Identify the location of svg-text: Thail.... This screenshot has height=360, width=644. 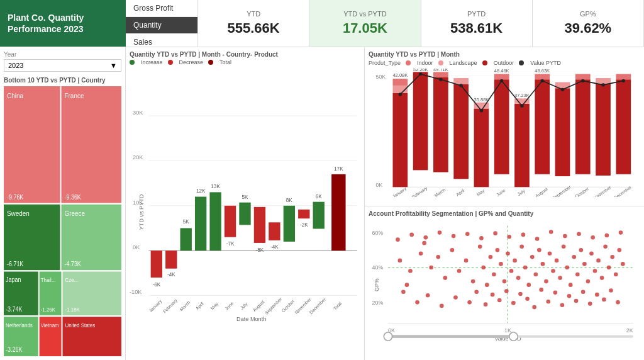
(48, 279).